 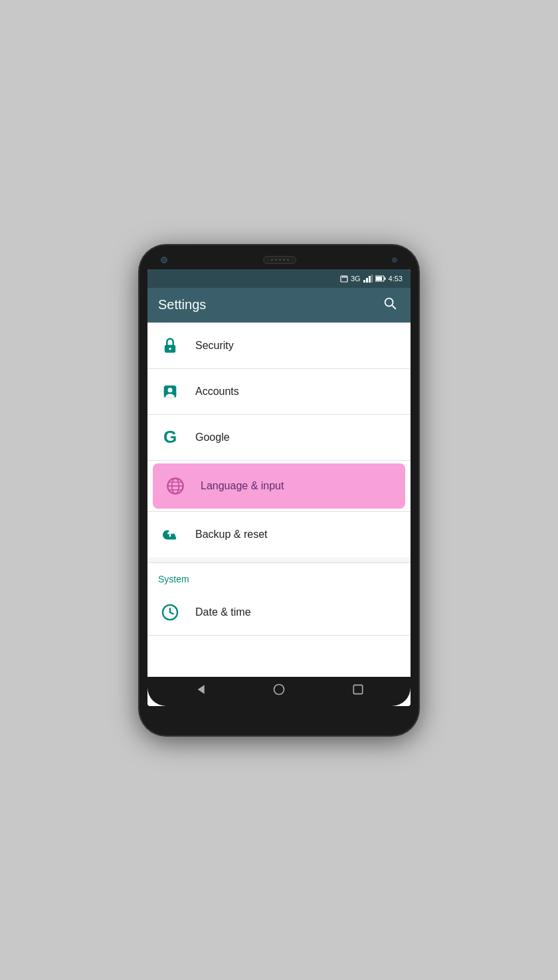 I want to click on settings-item-google: G Google, so click(x=279, y=437).